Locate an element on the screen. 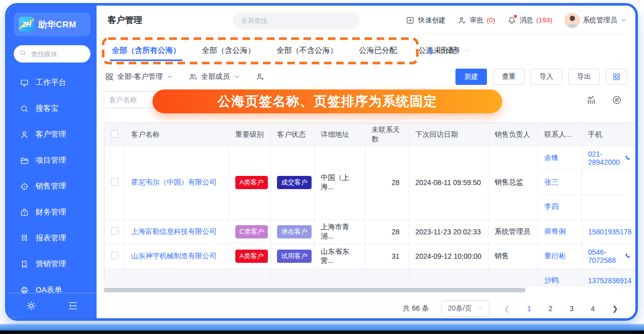  contact-link: 沙鸥 is located at coordinates (551, 281).